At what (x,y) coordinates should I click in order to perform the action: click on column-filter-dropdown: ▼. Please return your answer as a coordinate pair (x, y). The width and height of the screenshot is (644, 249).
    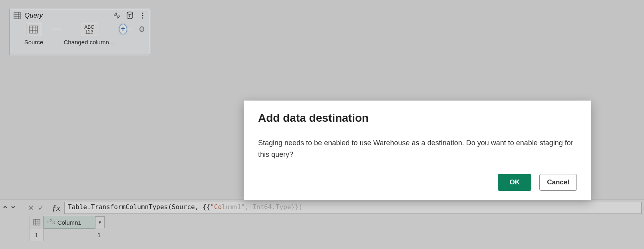
    Looking at the image, I should click on (100, 222).